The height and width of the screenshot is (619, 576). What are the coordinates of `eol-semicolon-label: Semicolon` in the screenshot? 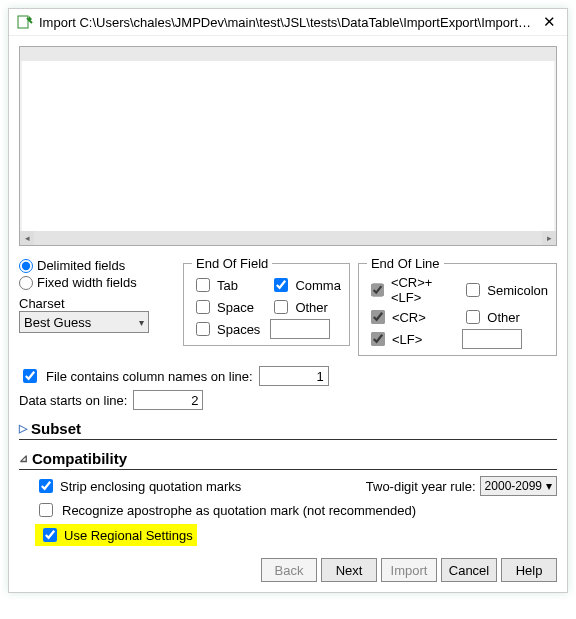 It's located at (518, 290).